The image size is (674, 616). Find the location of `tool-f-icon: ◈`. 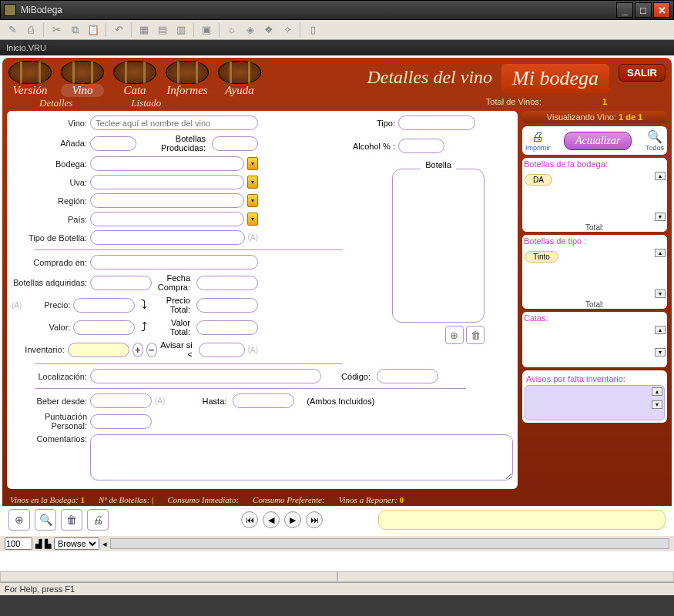

tool-f-icon: ◈ is located at coordinates (250, 30).